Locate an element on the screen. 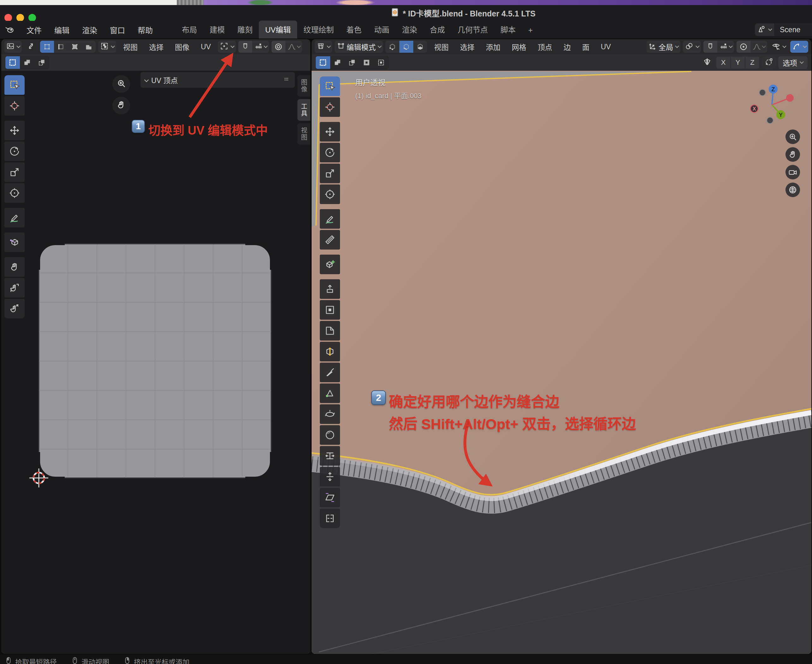 This screenshot has height=664, width=812. options-dropdown: 选项 is located at coordinates (793, 63).